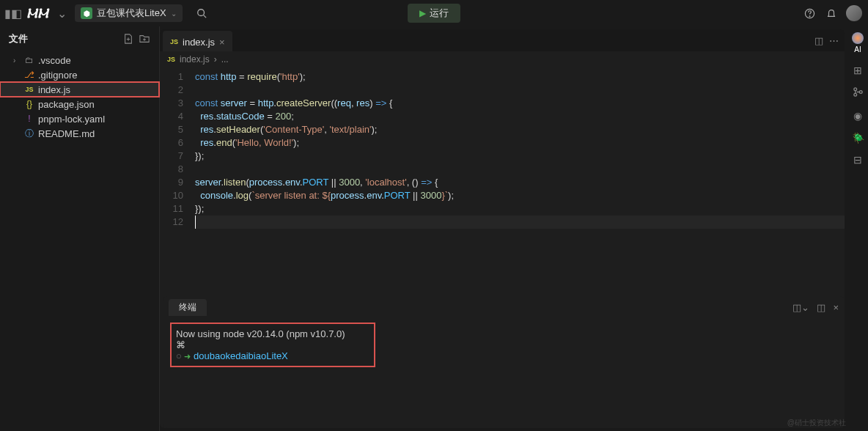 This screenshot has width=868, height=431. What do you see at coordinates (29, 104) in the screenshot?
I see `json-icon: {}` at bounding box center [29, 104].